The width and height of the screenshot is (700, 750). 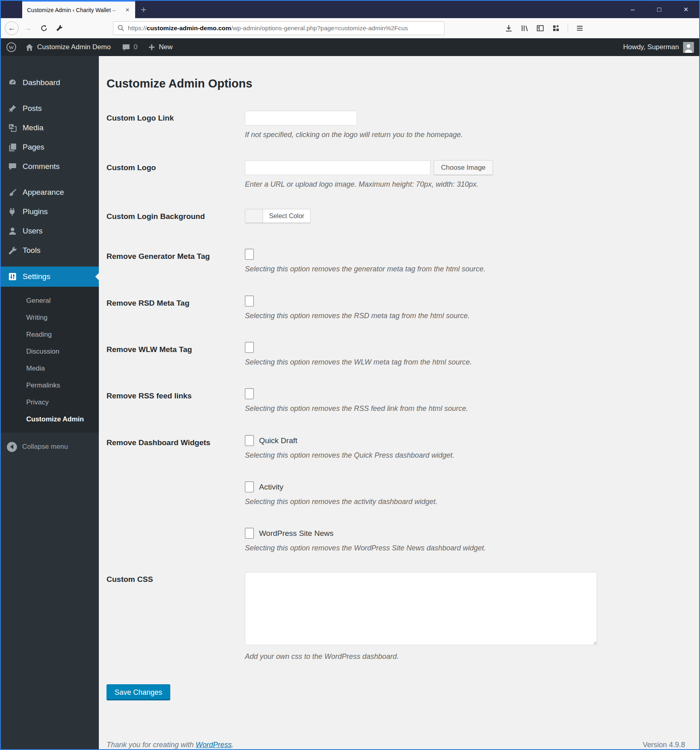 I want to click on submenu-item-writing: Writing, so click(x=50, y=318).